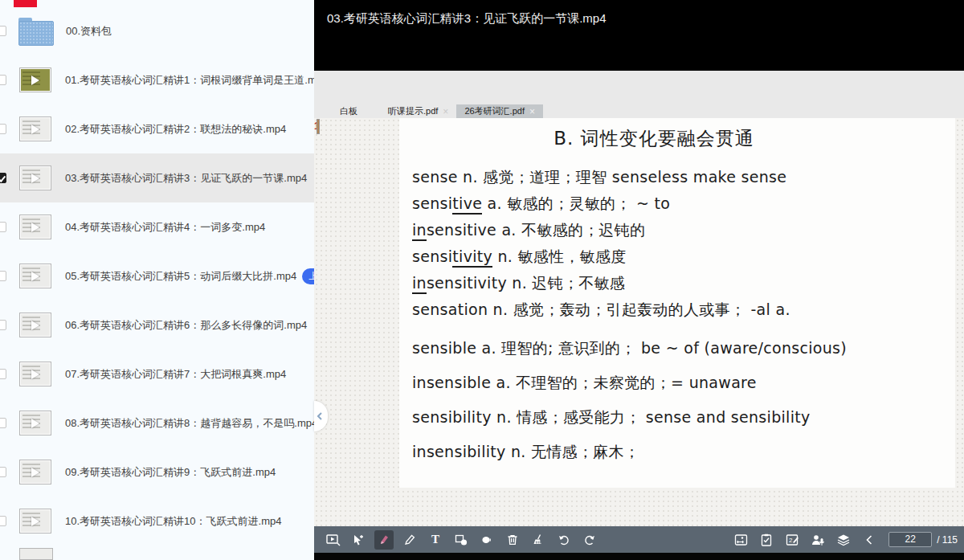 The height and width of the screenshot is (560, 964). I want to click on file-name: 01.考研英语核心词汇精讲1：词根词缀背单词是王道.mp4, so click(190, 80).